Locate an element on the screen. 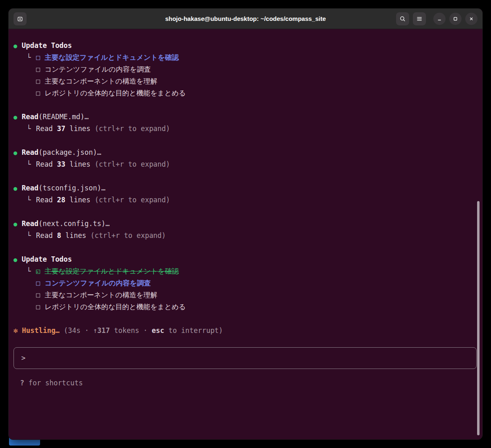  tool-result-row: └Read 8 lines (ctrl+r to expand) is located at coordinates (246, 236).